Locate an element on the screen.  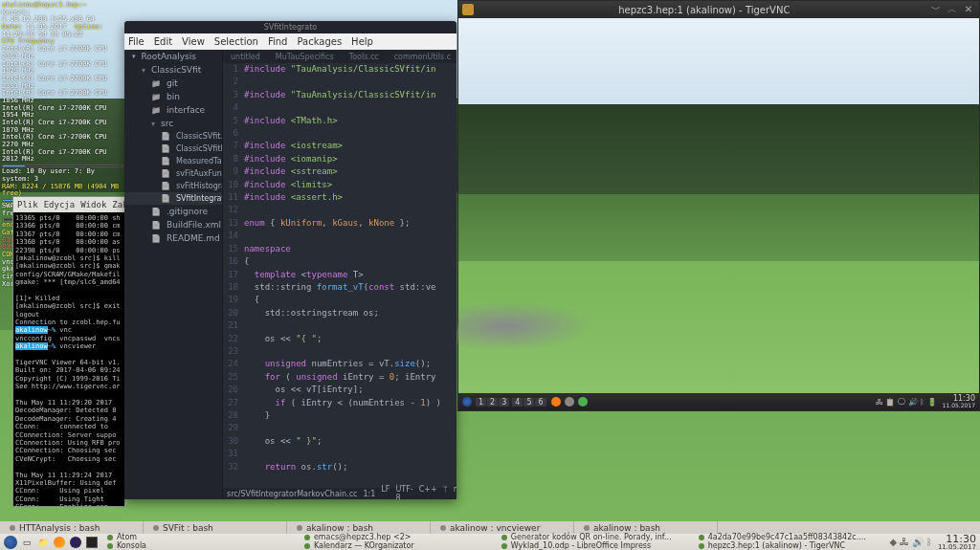
atom-tab-bar: untitled MuTauSpecifics Tools.cc commonU… is located at coordinates (340, 56).